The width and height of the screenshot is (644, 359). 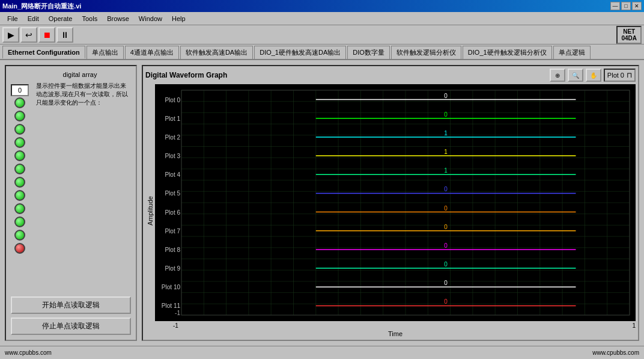 I want to click on minimize-button: —, so click(x=615, y=6).